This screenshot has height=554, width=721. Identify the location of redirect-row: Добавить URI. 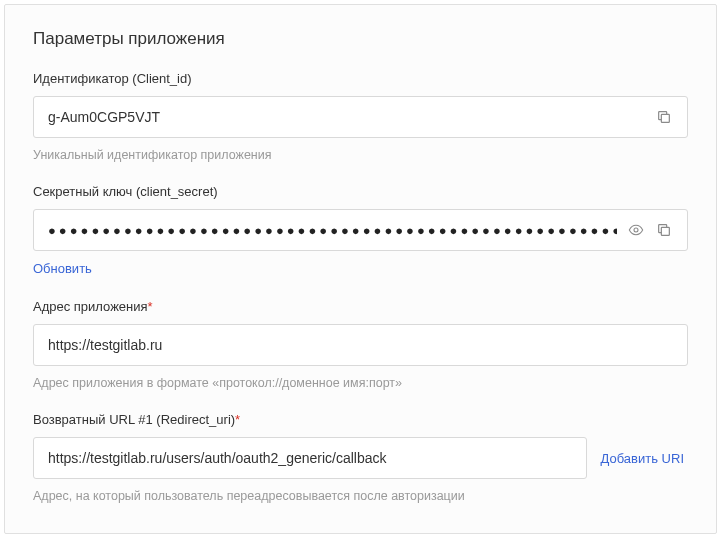
(360, 458).